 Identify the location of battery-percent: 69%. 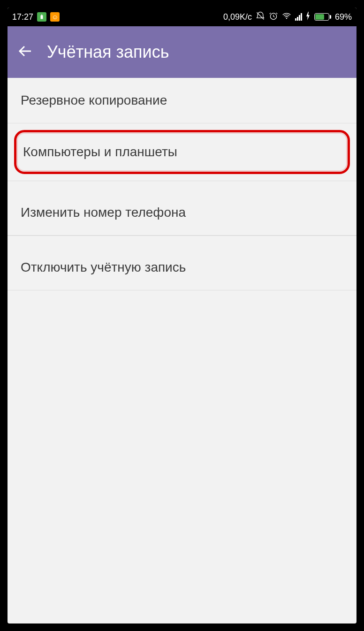
(343, 17).